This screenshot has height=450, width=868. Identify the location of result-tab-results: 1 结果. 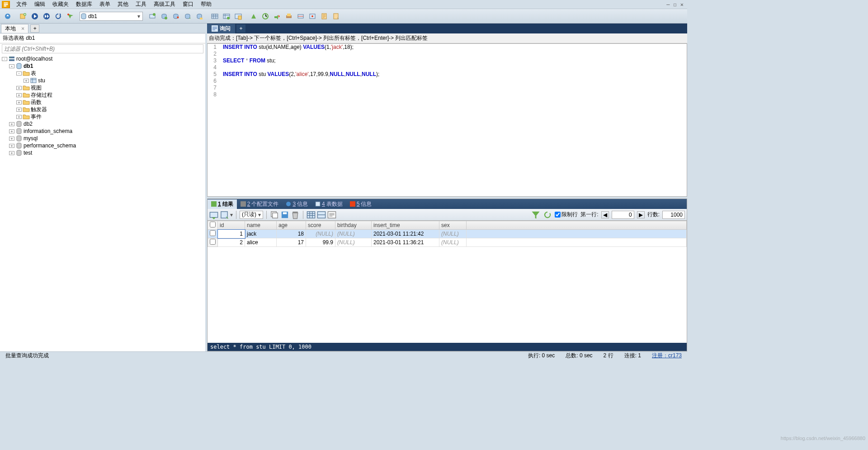
(222, 204).